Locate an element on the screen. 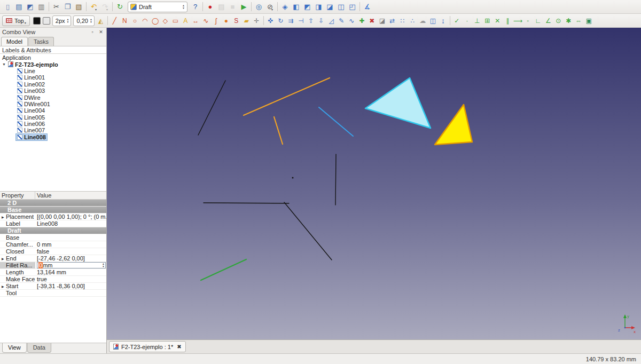 Image resolution: width=641 pixels, height=364 pixels. working-plane-button: Top ▾ is located at coordinates (16, 21).